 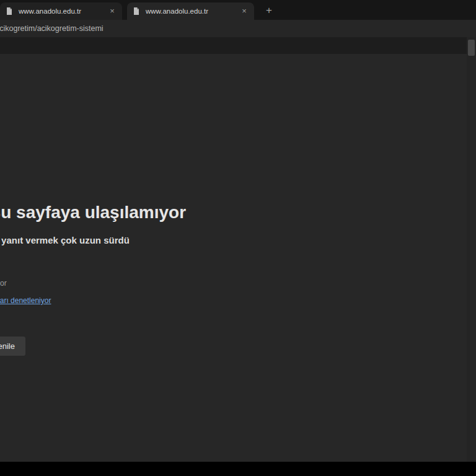 I want to click on new-tab-button: +, so click(x=269, y=11).